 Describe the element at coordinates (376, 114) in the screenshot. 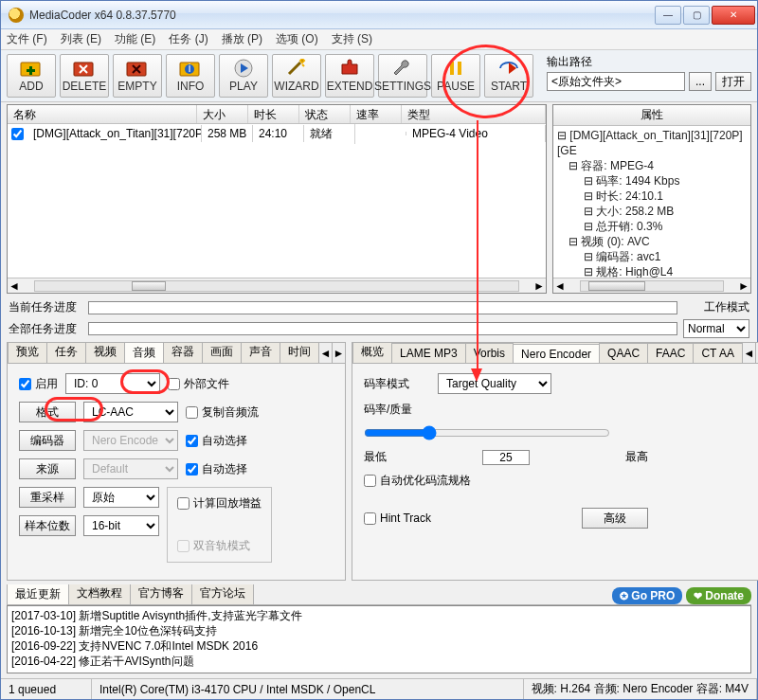

I see `col-rate: 速率` at that location.